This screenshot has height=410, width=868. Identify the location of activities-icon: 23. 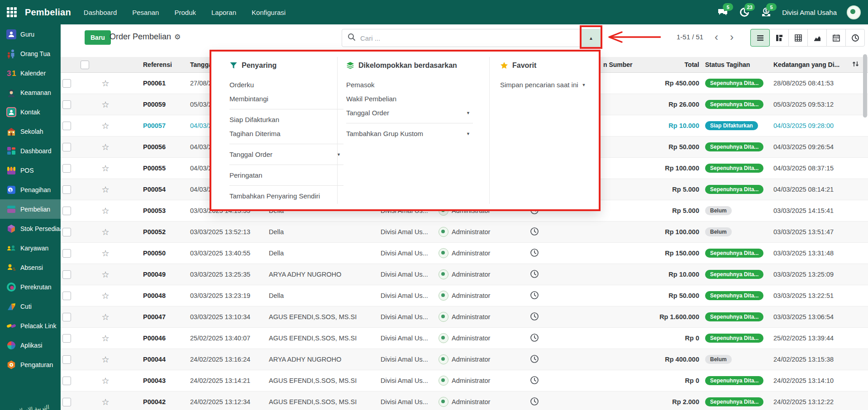
(744, 12).